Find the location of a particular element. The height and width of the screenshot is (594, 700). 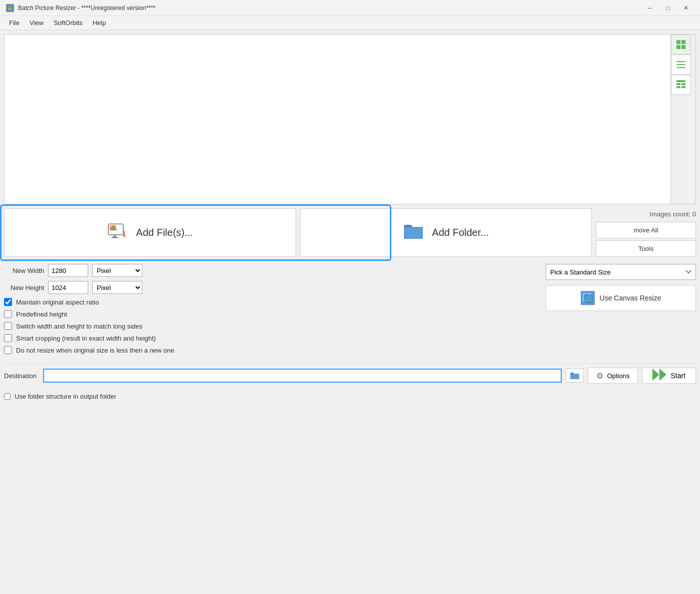

menu-softorbits: SoftOrbits is located at coordinates (68, 23).